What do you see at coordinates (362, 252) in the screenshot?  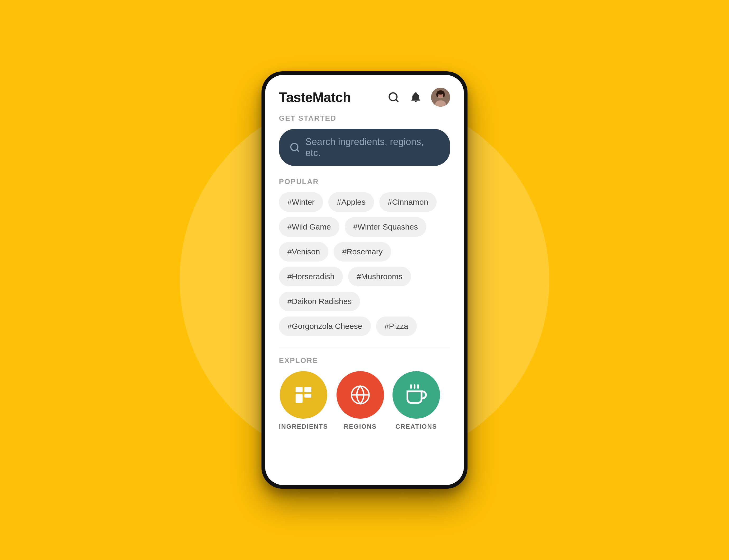 I see `popular-tag: #Rosemary` at bounding box center [362, 252].